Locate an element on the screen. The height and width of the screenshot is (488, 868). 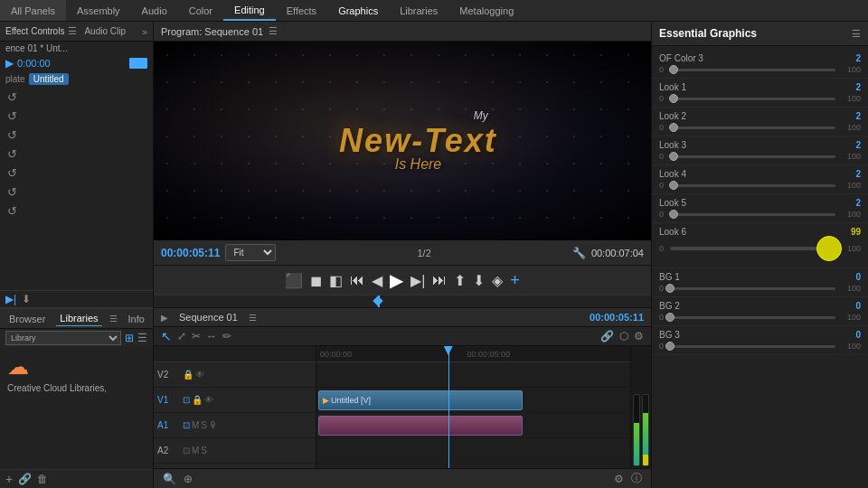
v1-lock-icon: 🔒 is located at coordinates (197, 399).